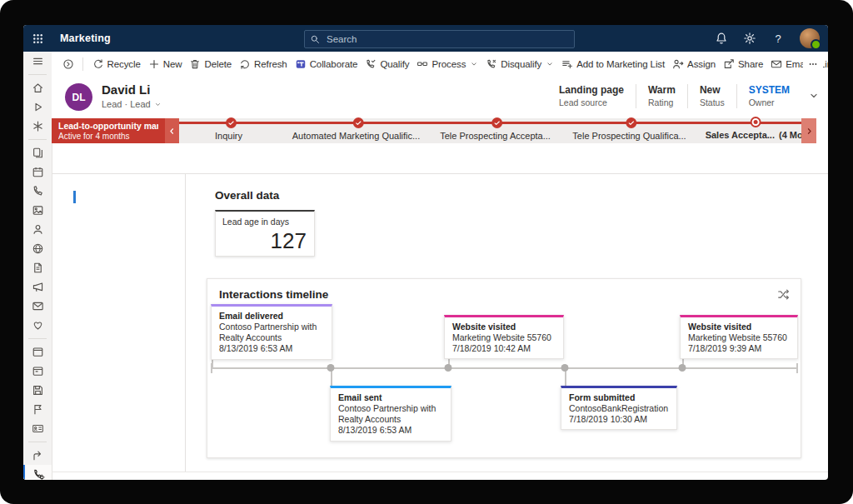  What do you see at coordinates (440, 472) in the screenshot?
I see `content-bottom-divider` at bounding box center [440, 472].